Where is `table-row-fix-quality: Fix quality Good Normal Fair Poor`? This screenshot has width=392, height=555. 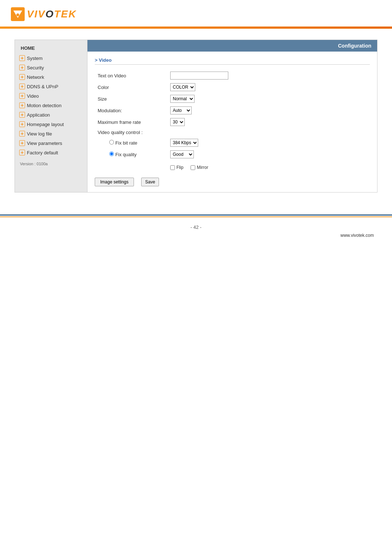
table-row-fix-quality: Fix quality Good Normal Fair Poor is located at coordinates (232, 154).